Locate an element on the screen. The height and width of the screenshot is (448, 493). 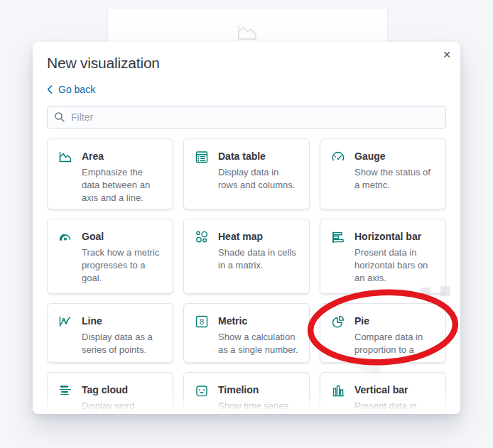
chevron-left-icon is located at coordinates (50, 89).